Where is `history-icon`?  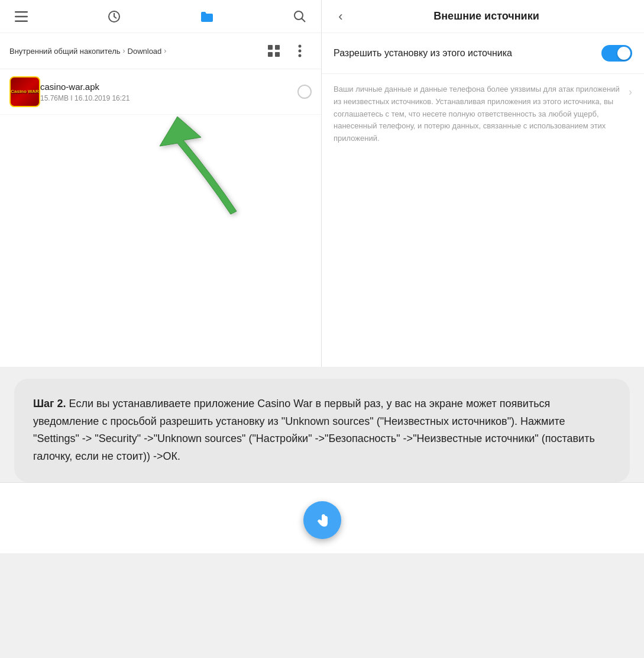 history-icon is located at coordinates (114, 17).